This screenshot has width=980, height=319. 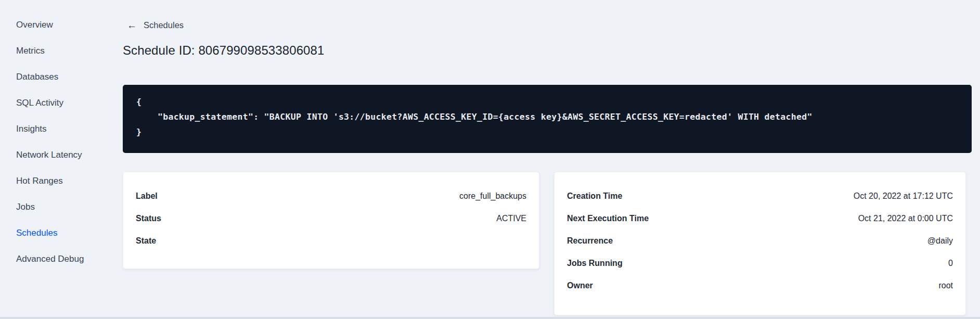 What do you see at coordinates (61, 155) in the screenshot?
I see `sidebar-item: Network Latency` at bounding box center [61, 155].